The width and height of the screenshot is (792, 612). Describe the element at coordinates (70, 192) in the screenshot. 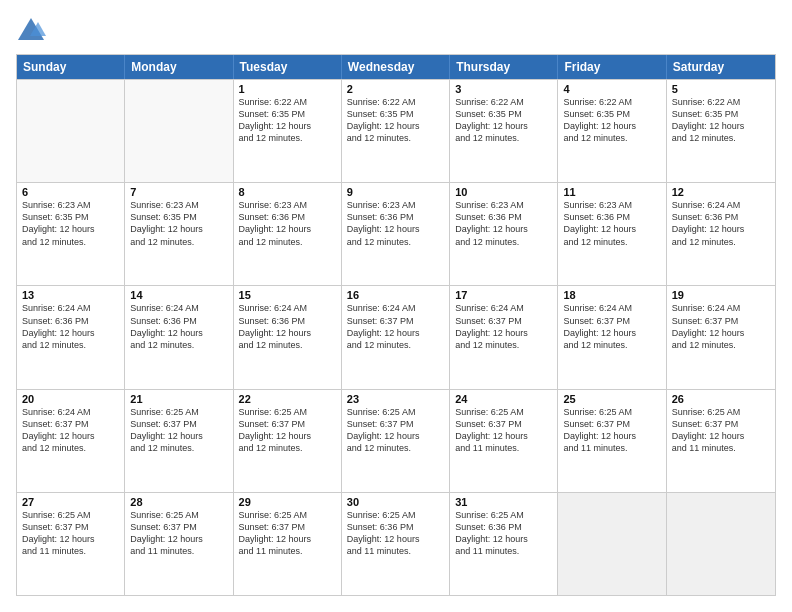

I see `day-number: 6` at that location.